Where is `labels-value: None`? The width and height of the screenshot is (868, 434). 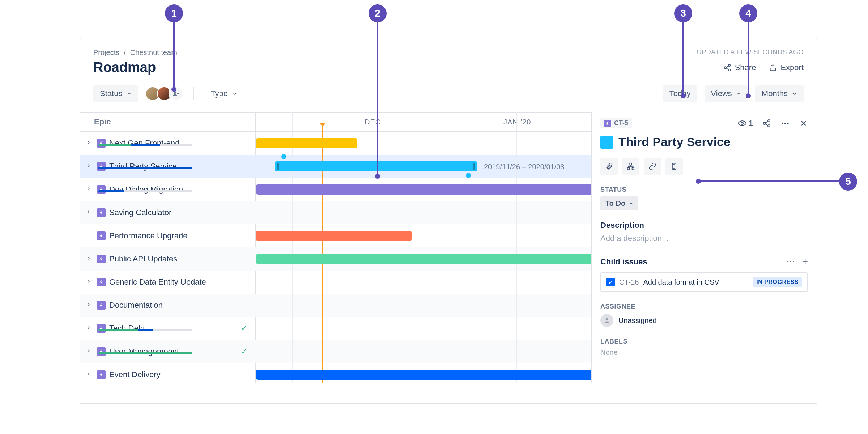 labels-value: None is located at coordinates (704, 352).